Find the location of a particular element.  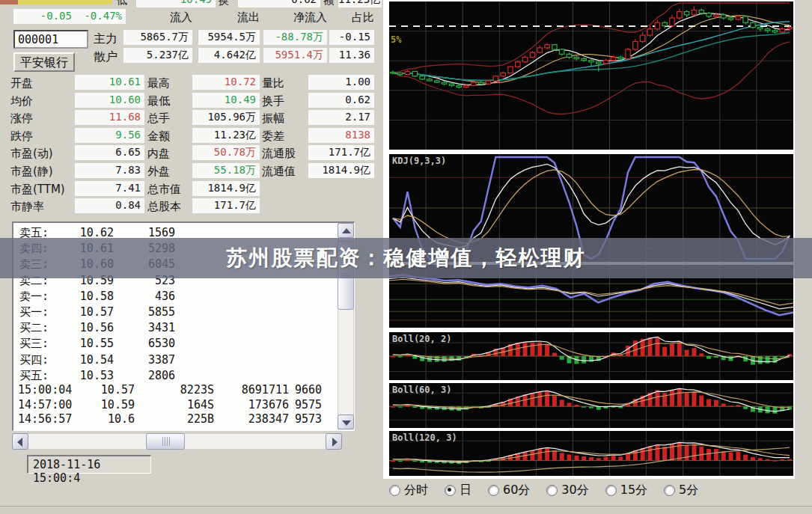

trade-price: 10.59 is located at coordinates (109, 405).